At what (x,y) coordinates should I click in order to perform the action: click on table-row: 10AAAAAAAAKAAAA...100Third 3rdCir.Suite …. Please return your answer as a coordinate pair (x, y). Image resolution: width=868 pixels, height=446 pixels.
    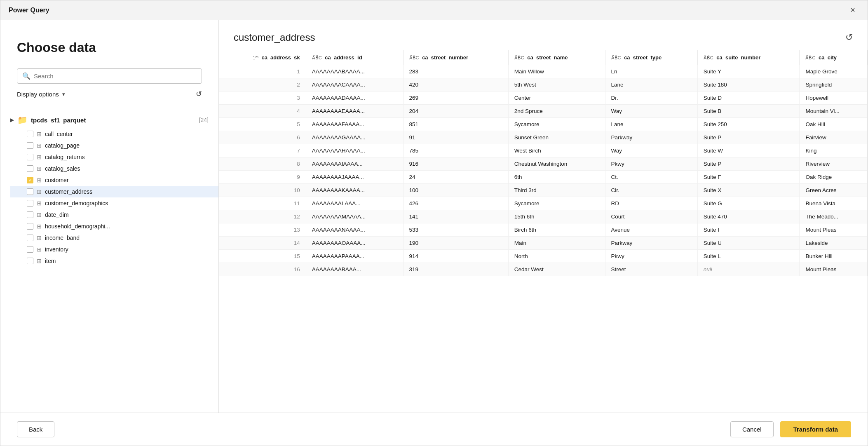
    Looking at the image, I should click on (543, 190).